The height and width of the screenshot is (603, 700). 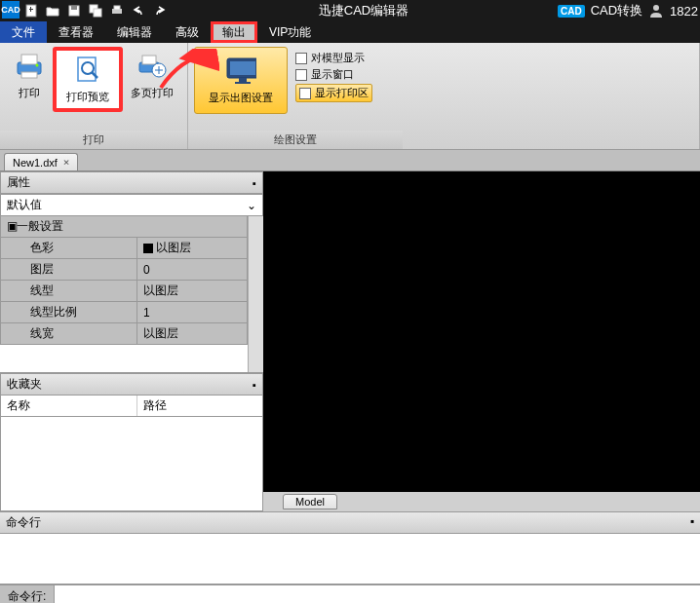 I want to click on command-prompt: 命令行:, so click(x=27, y=594).